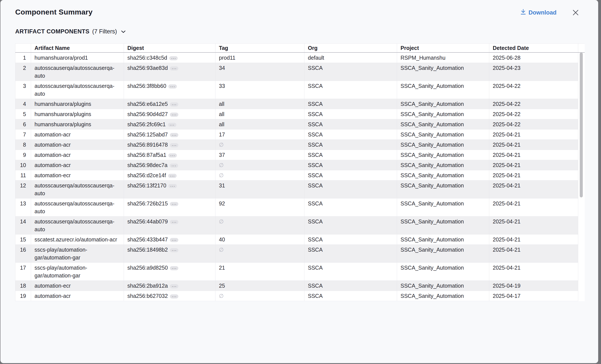 This screenshot has width=601, height=364. What do you see at coordinates (300, 254) in the screenshot?
I see `table-row: 16sscs-play/automation-gar/automation-ga…` at bounding box center [300, 254].